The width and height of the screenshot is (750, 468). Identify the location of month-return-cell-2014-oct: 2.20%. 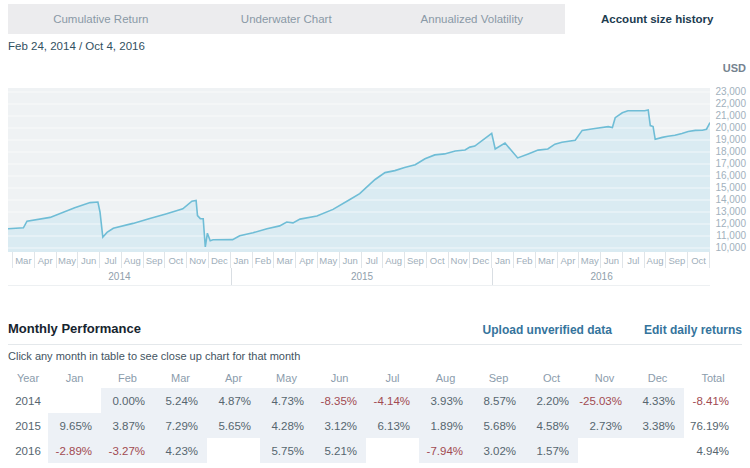
(552, 400).